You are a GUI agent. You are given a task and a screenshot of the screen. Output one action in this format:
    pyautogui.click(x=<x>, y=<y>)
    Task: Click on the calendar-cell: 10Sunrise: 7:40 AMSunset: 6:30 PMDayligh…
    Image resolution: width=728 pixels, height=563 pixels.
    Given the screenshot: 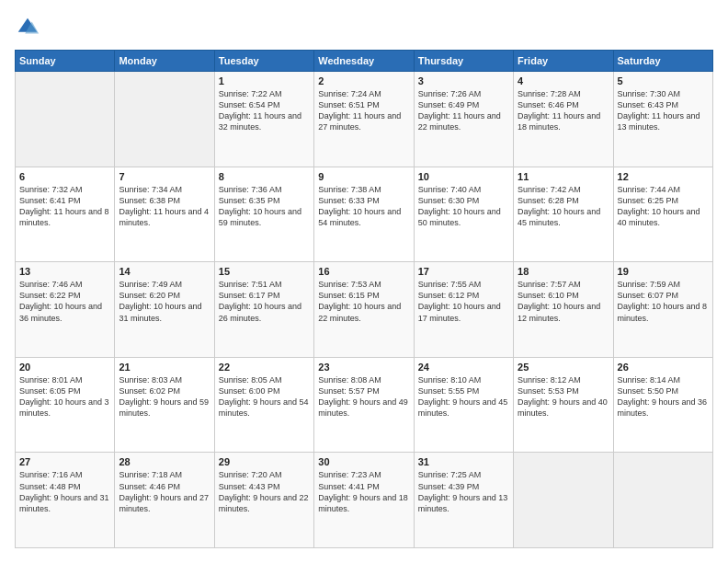 What is the action you would take?
    pyautogui.click(x=463, y=214)
    